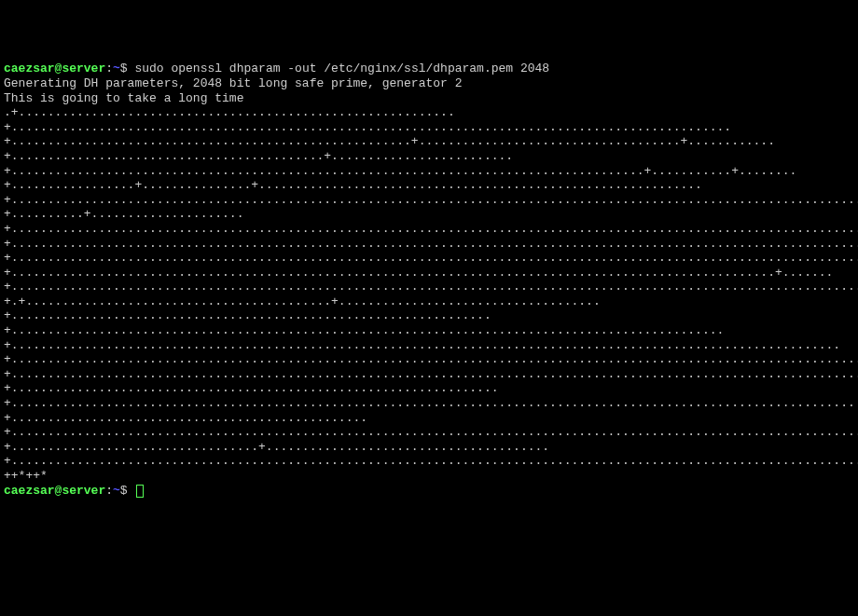 This screenshot has height=616, width=858. What do you see at coordinates (117, 69) in the screenshot?
I see `path-1: ~` at bounding box center [117, 69].